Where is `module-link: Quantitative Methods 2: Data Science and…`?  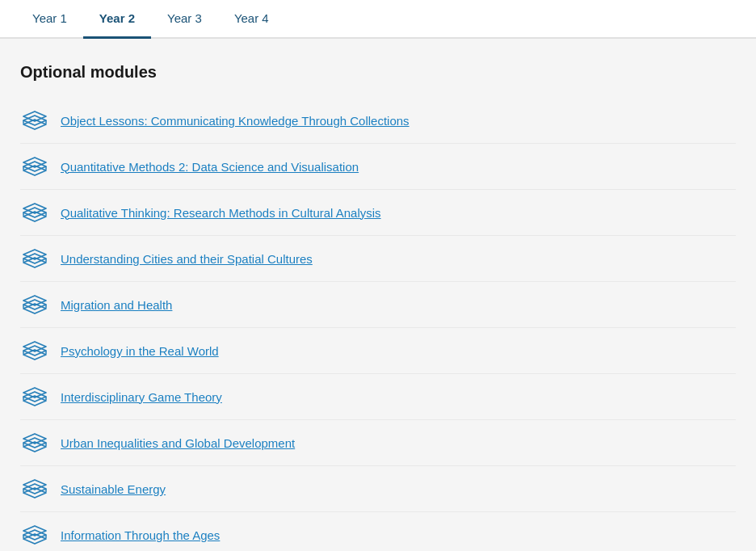 module-link: Quantitative Methods 2: Data Science and… is located at coordinates (210, 166).